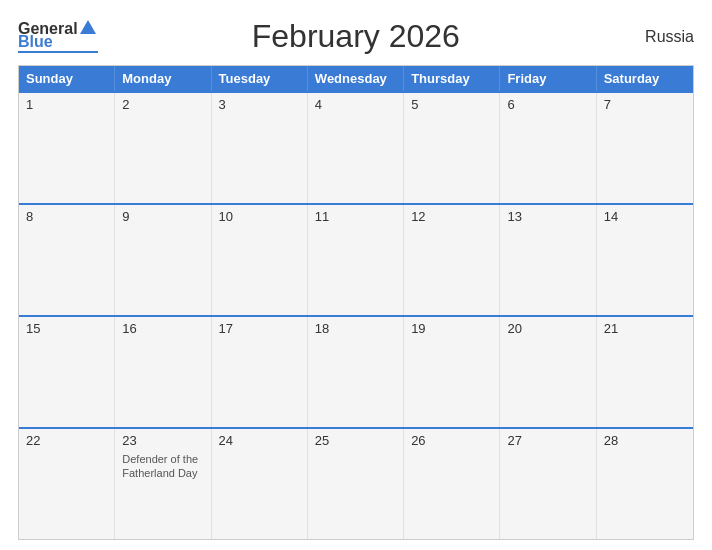  Describe the element at coordinates (452, 148) in the screenshot. I see `calendar-day: 5` at that location.